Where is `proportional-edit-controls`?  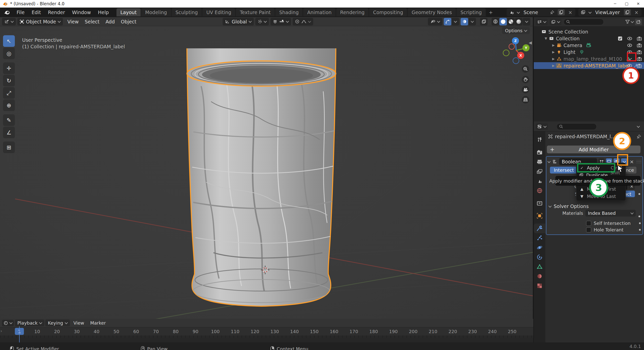 proportional-edit-controls is located at coordinates (303, 22).